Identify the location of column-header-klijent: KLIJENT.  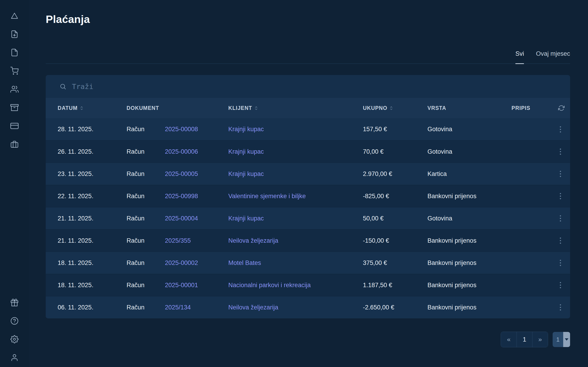
(296, 108).